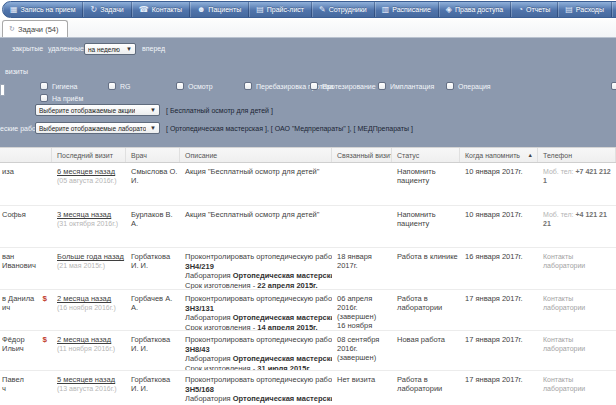 This screenshot has width=616, height=405. I want to click on column-header: Врач, so click(153, 155).